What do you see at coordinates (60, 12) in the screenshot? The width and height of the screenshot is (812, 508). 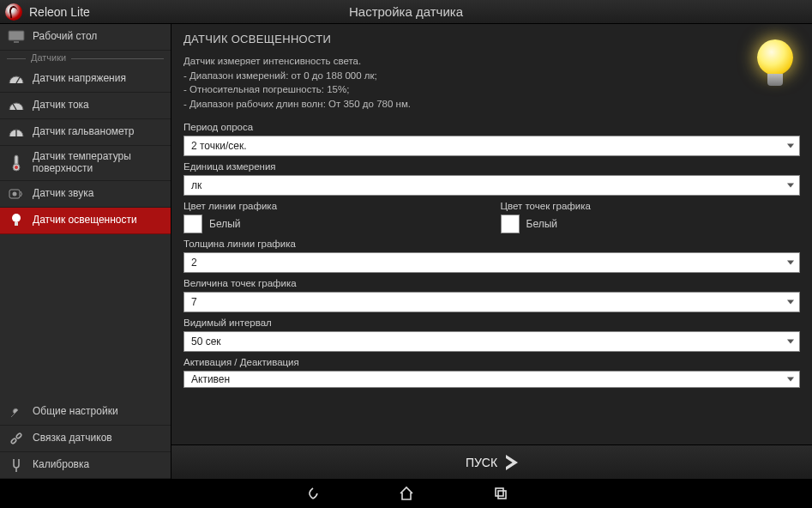 I see `app-name: Releon Lite` at bounding box center [60, 12].